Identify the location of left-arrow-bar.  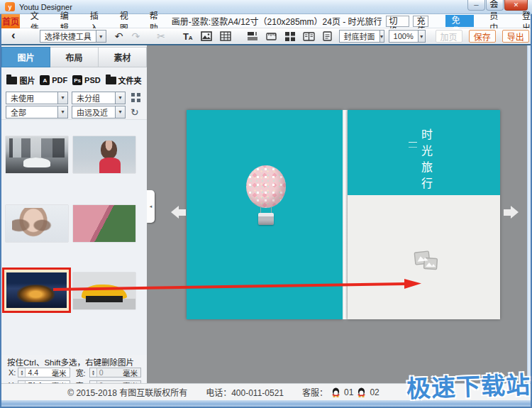
(182, 213).